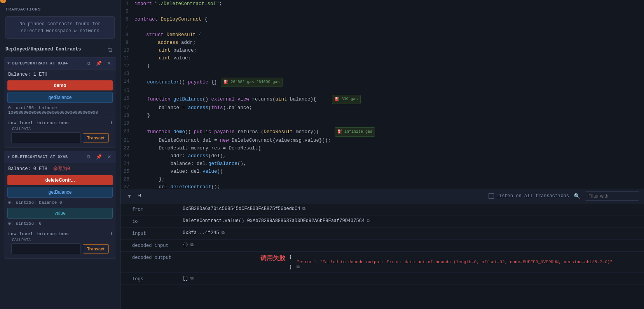 The height and width of the screenshot is (309, 644). I want to click on line-number: 12, so click(128, 66).